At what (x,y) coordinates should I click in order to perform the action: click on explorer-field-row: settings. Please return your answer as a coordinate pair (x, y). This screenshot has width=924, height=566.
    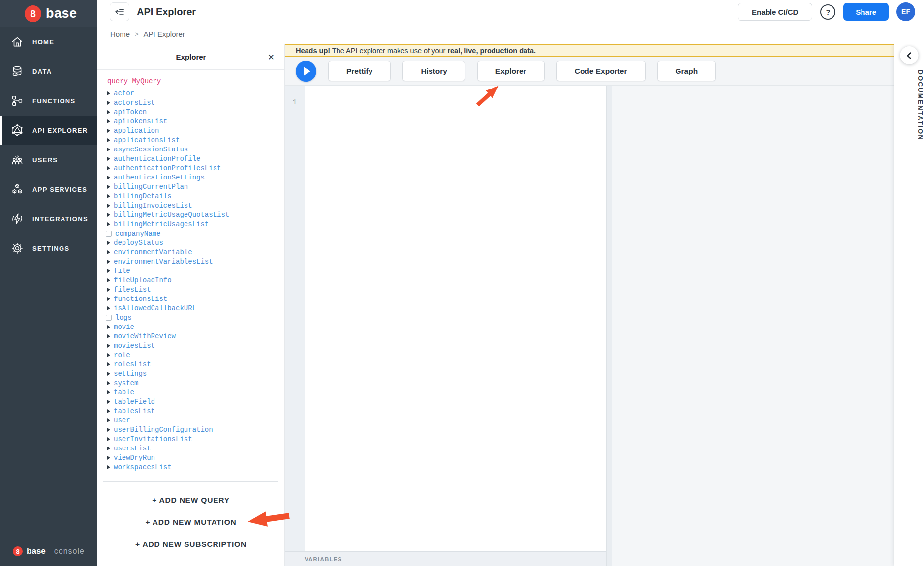
    Looking at the image, I should click on (193, 374).